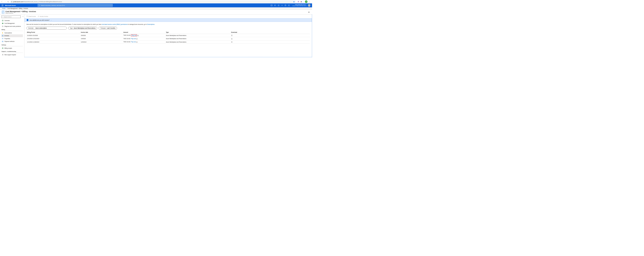 The width and height of the screenshot is (644, 256). What do you see at coordinates (12, 33) in the screenshot?
I see `sidebar-item-subscriptions: Subscriptions` at bounding box center [12, 33].